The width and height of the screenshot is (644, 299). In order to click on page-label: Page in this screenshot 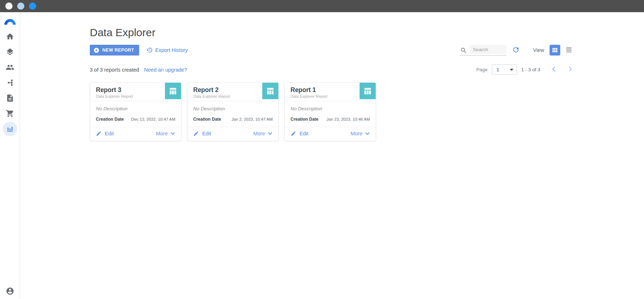, I will do `click(482, 69)`.